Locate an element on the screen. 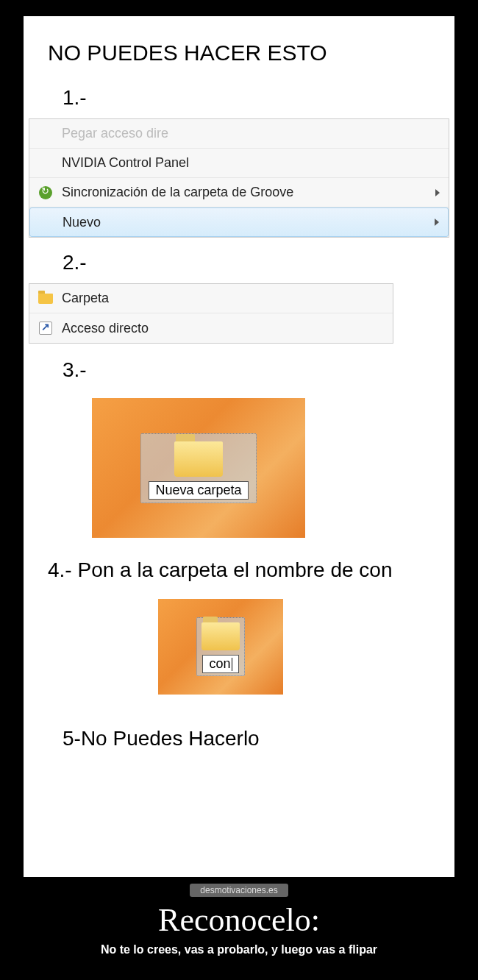 Image resolution: width=478 pixels, height=980 pixels. new-folder-selected: Nueva carpeta is located at coordinates (199, 468).